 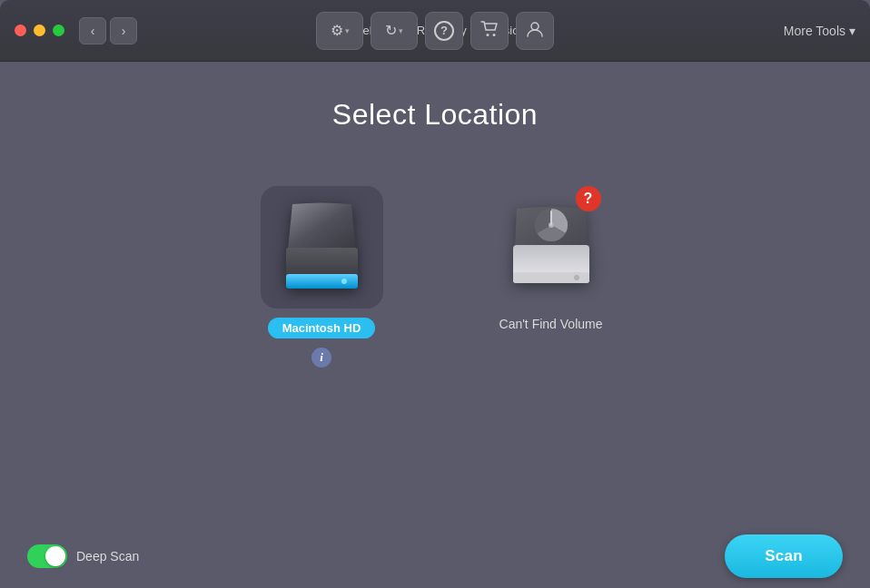 I want to click on deep-scan-toggle, so click(x=47, y=556).